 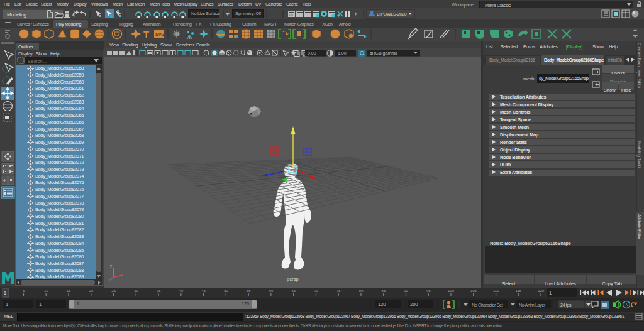 What do you see at coordinates (226, 291) in the screenshot?
I see `svg-text: 50` at bounding box center [226, 291].